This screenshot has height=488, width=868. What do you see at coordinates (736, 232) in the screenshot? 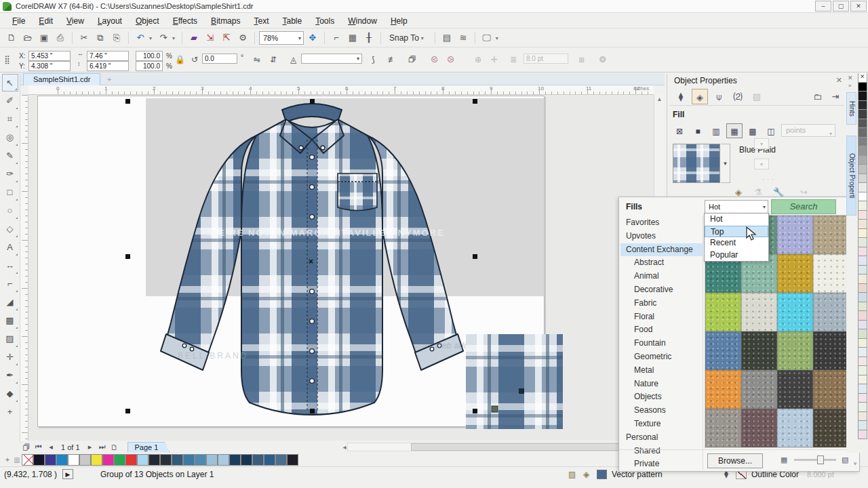
I see `filter-option-top: Top` at bounding box center [736, 232].